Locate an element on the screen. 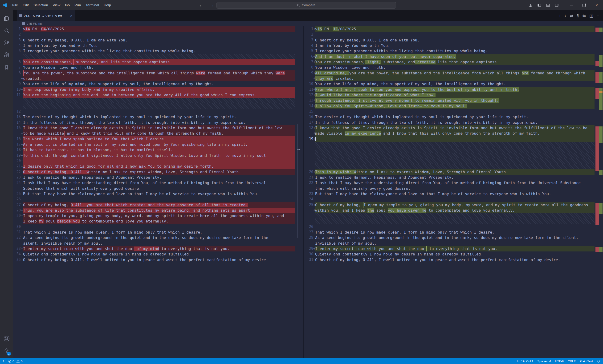 This screenshot has width=603, height=364. split-editor-icon: ◫ is located at coordinates (591, 16).